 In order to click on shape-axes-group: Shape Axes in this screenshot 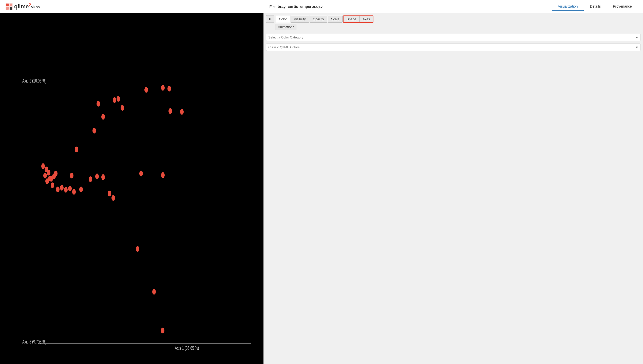, I will do `click(358, 19)`.